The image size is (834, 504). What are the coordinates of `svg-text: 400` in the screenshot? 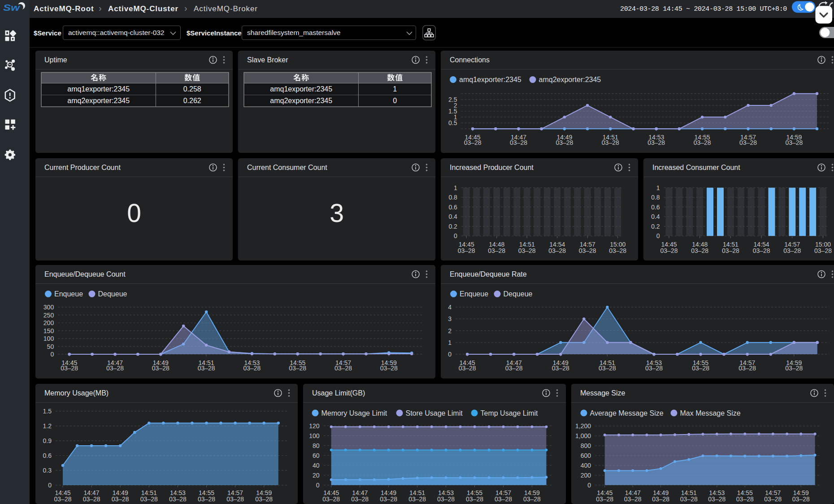 It's located at (586, 465).